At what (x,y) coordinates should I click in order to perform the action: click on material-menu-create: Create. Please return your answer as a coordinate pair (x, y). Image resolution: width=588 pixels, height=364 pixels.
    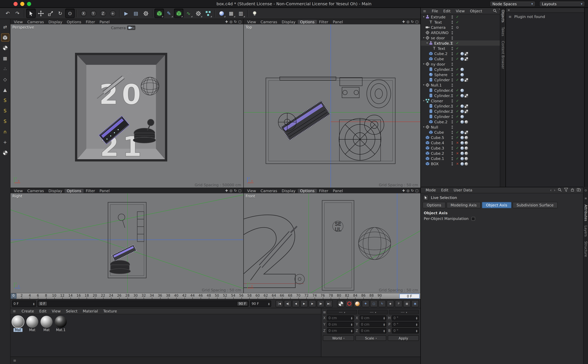
    Looking at the image, I should click on (28, 311).